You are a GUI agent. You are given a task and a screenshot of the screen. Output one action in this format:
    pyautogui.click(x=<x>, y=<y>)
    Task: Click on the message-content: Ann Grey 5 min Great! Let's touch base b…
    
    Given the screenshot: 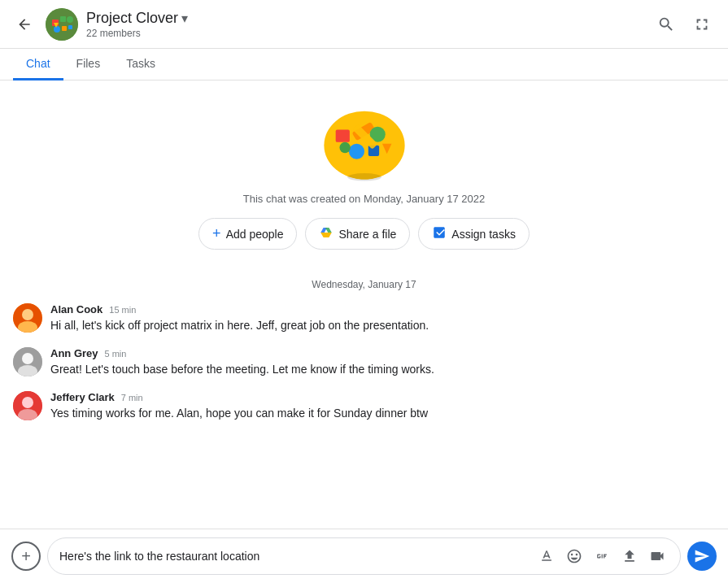 What is the action you would take?
    pyautogui.click(x=382, y=363)
    